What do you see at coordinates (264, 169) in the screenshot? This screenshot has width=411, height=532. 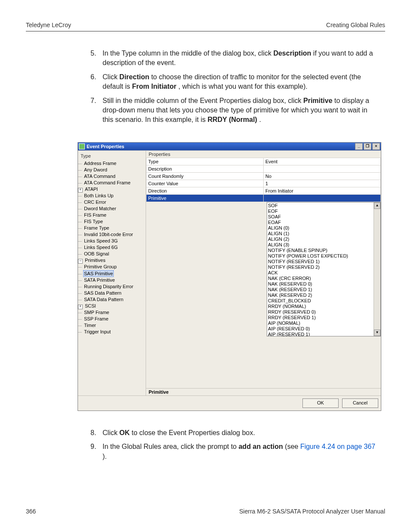 I see `property-row: Description` at bounding box center [264, 169].